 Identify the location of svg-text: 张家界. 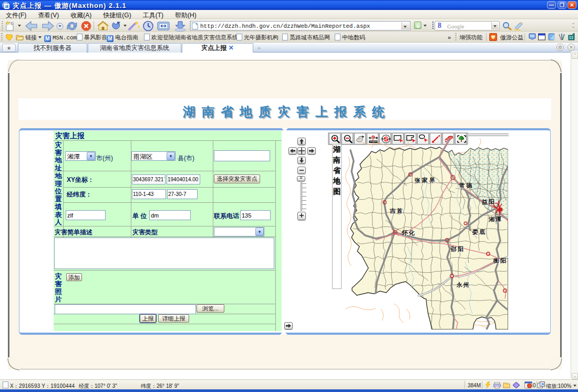
(426, 180).